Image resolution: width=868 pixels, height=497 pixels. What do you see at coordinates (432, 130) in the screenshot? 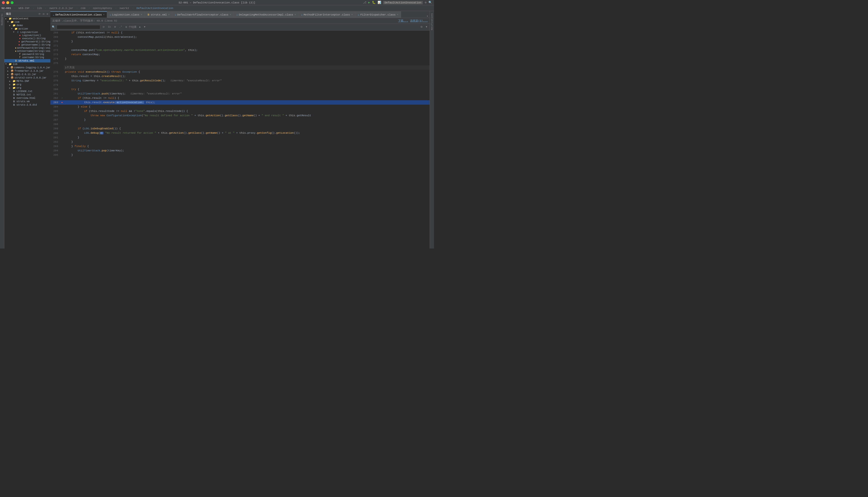
I see `right-vertical-tabs: Notifications` at bounding box center [432, 130].